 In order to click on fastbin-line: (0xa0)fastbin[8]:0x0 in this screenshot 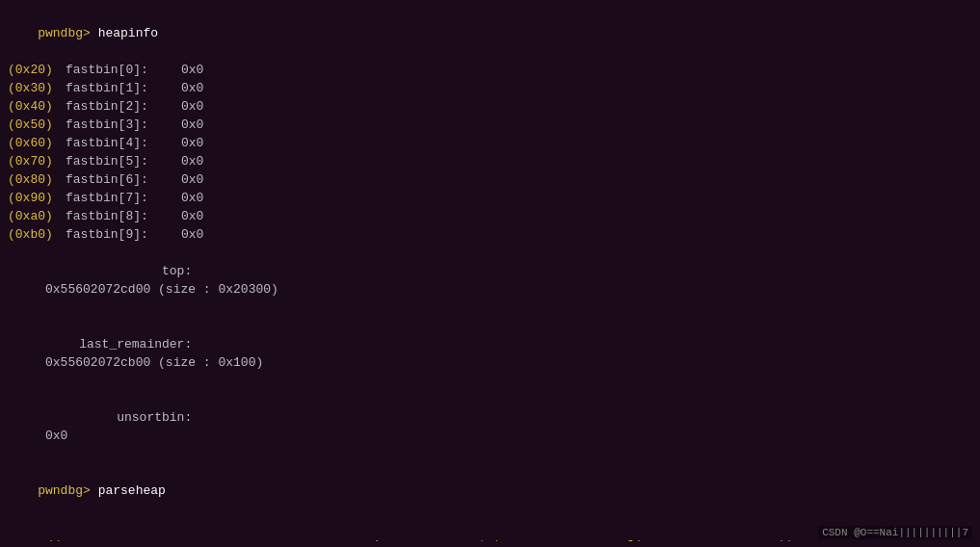, I will do `click(490, 216)`.